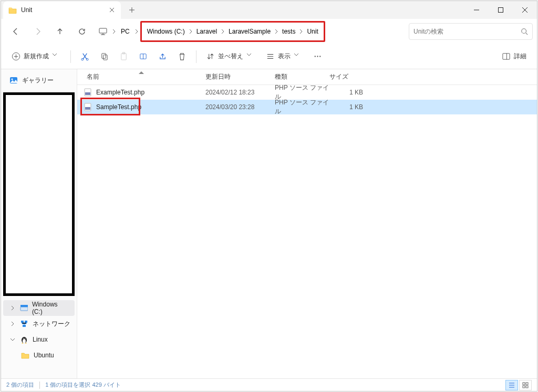 This screenshot has width=538, height=392. Describe the element at coordinates (289, 31) in the screenshot. I see `breadcrumb-item: tests` at that location.